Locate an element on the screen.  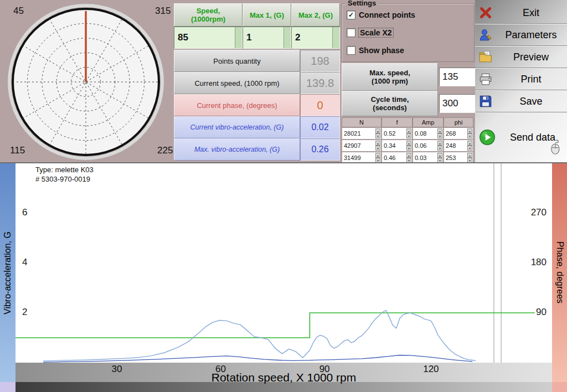
max2-input is located at coordinates (312, 38).